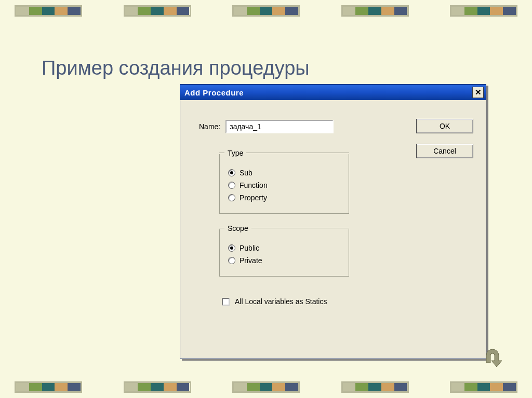 The height and width of the screenshot is (398, 532). I want to click on checkbox-icon, so click(225, 302).